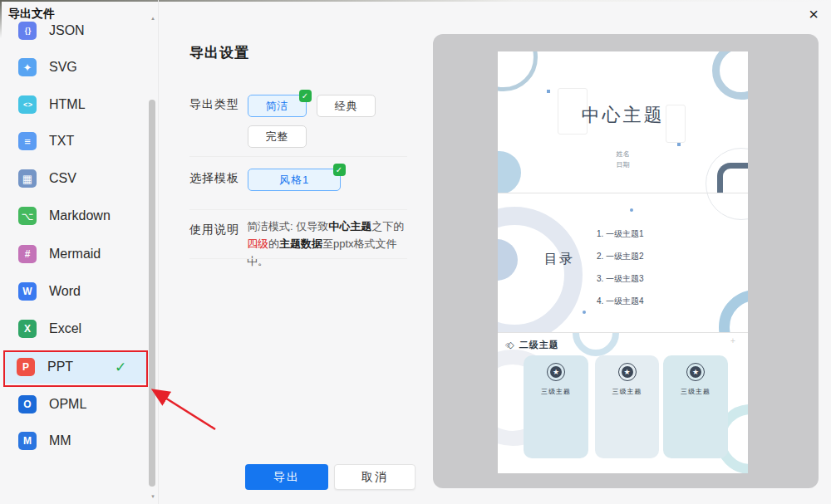 The image size is (831, 504). I want to click on markdown-icon: ⌥, so click(27, 216).